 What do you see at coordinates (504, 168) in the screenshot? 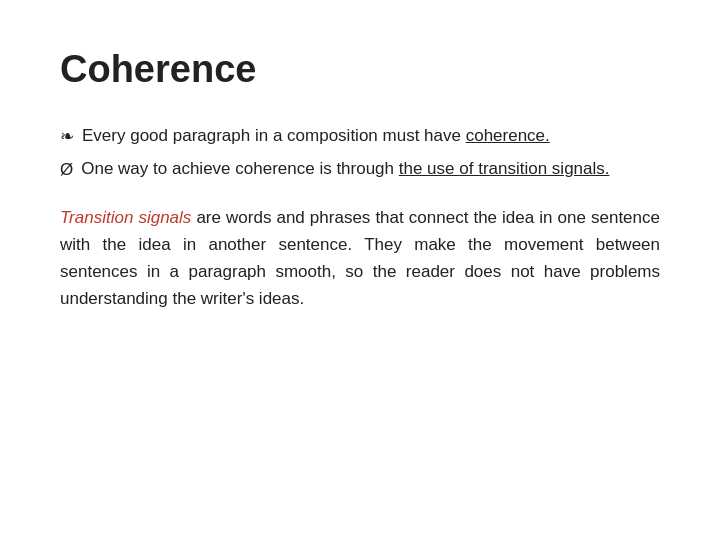
I see `bullet2-underline: the use of transition signals.` at bounding box center [504, 168].